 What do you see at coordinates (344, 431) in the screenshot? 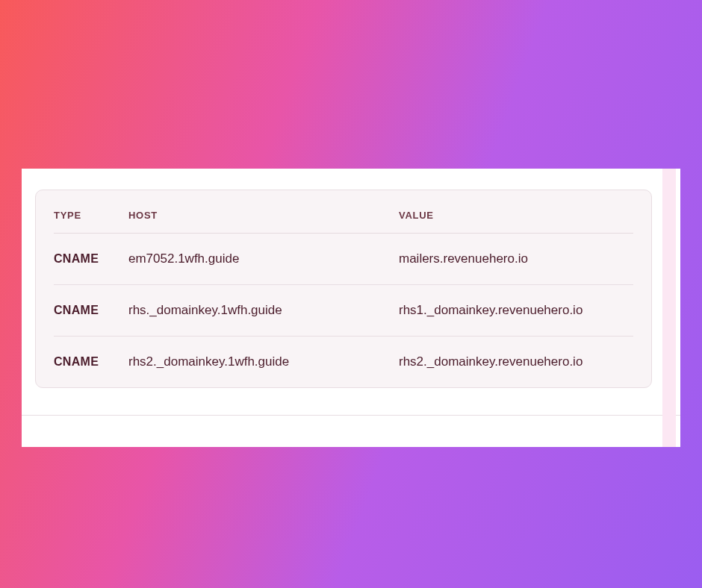
I see `spacer` at bounding box center [344, 431].